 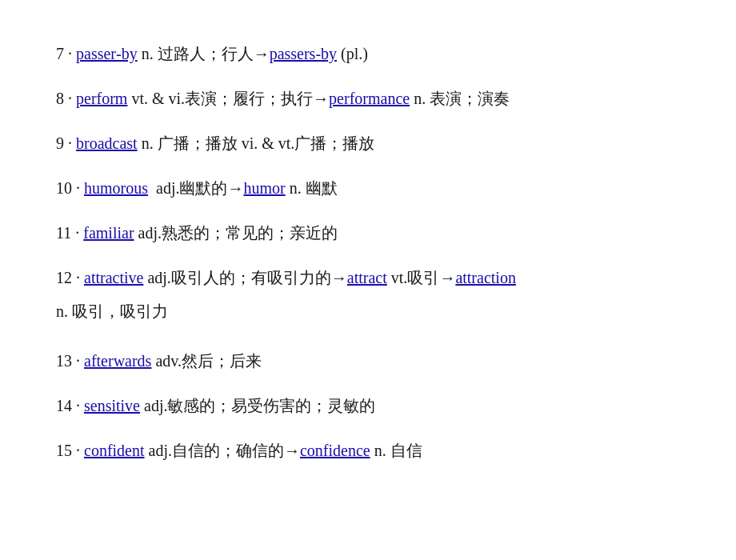 I want to click on link-humorous: humorous, so click(x=116, y=188).